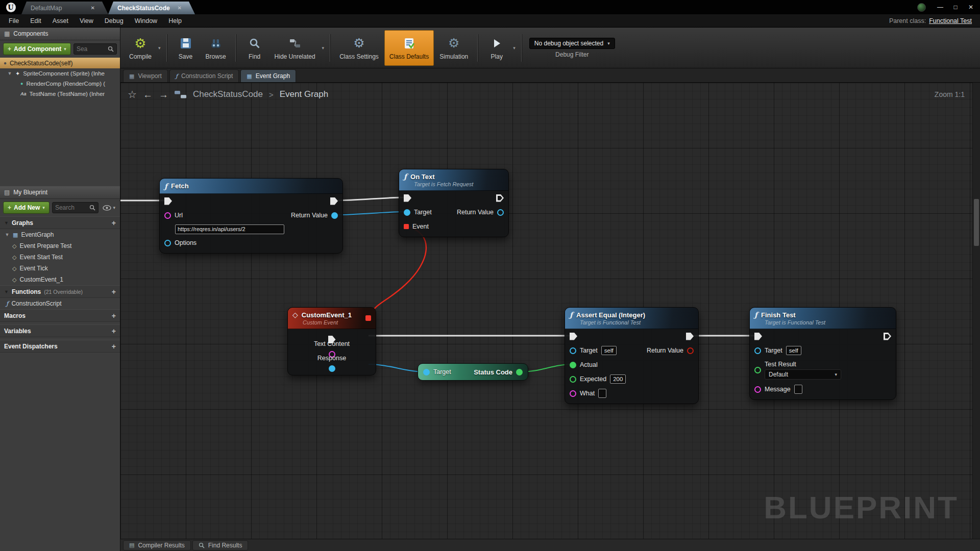 This screenshot has height=551, width=980. What do you see at coordinates (65, 8) in the screenshot?
I see `doc-tab-defaultmap: DefaultMap ✕` at bounding box center [65, 8].